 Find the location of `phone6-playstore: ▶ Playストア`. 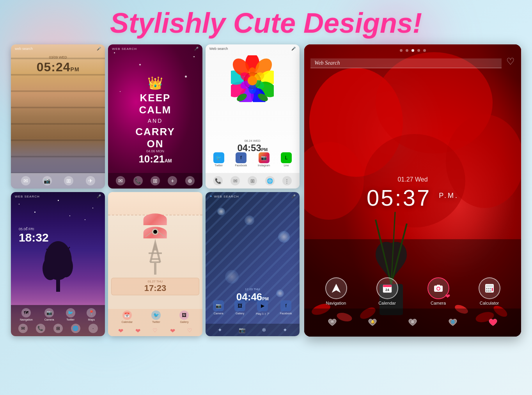

phone6-playstore: ▶ Playストア is located at coordinates (263, 308).